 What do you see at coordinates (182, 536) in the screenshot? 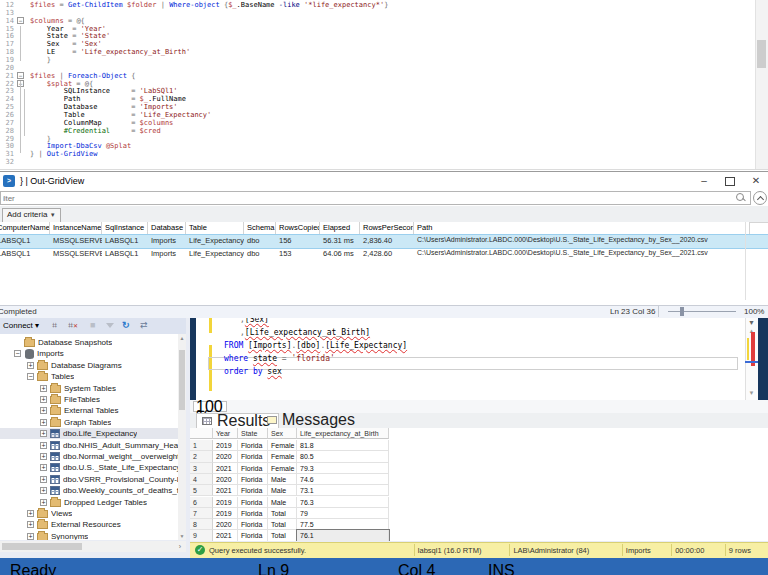
I see `scroll-down-icon: ▼` at bounding box center [182, 536].